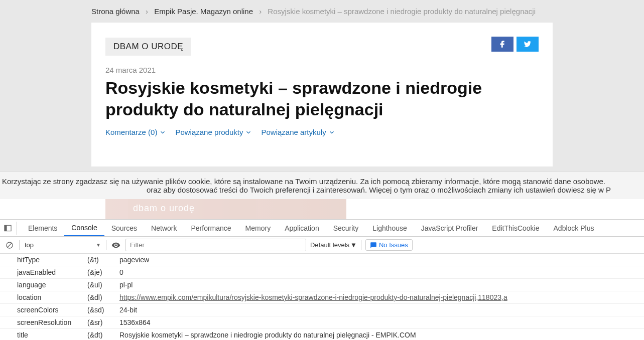  What do you see at coordinates (103, 297) in the screenshot?
I see `console-param: (&dl)` at bounding box center [103, 297].